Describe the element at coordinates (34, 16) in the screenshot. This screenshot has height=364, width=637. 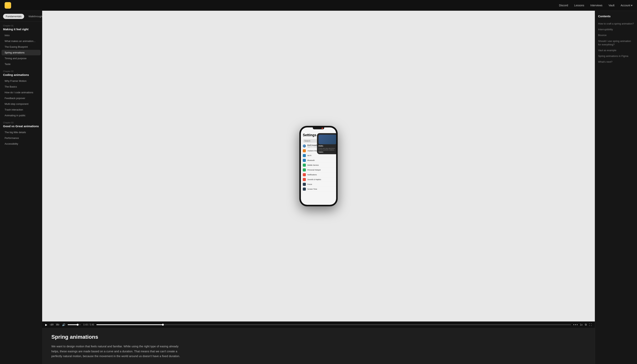
I see `tab-walkthroughs: Walkthroughs` at that location.